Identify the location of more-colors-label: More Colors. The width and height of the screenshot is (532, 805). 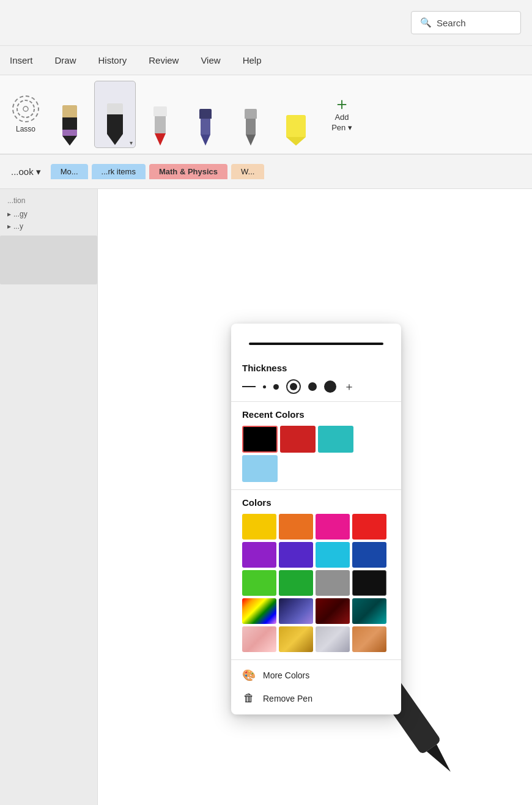
(286, 675).